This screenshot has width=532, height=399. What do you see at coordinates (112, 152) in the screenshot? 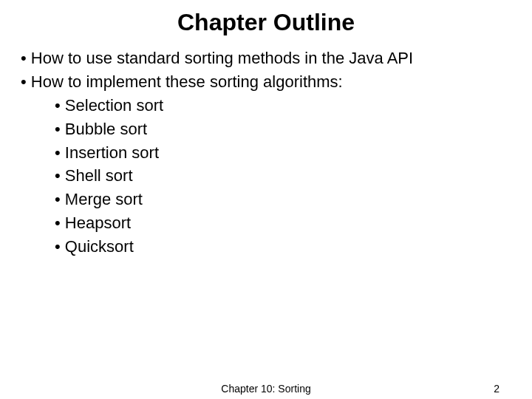
I see `list-item-text: Insertion sort` at bounding box center [112, 152].